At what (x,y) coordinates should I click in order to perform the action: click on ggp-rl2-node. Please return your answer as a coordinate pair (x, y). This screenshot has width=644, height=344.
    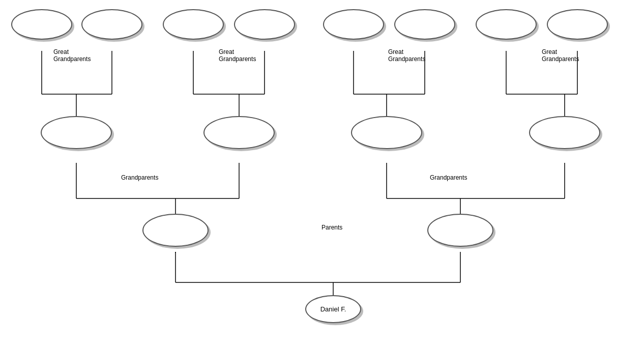
    Looking at the image, I should click on (425, 24).